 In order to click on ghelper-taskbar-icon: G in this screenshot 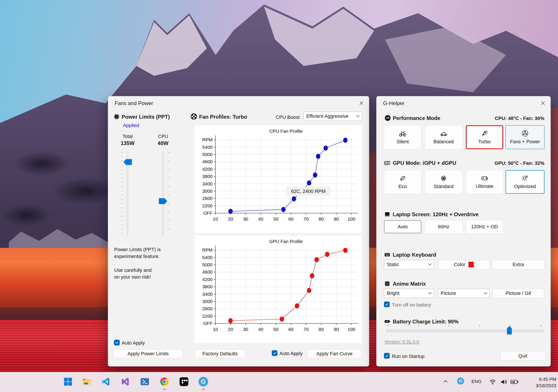, I will do `click(203, 382)`.